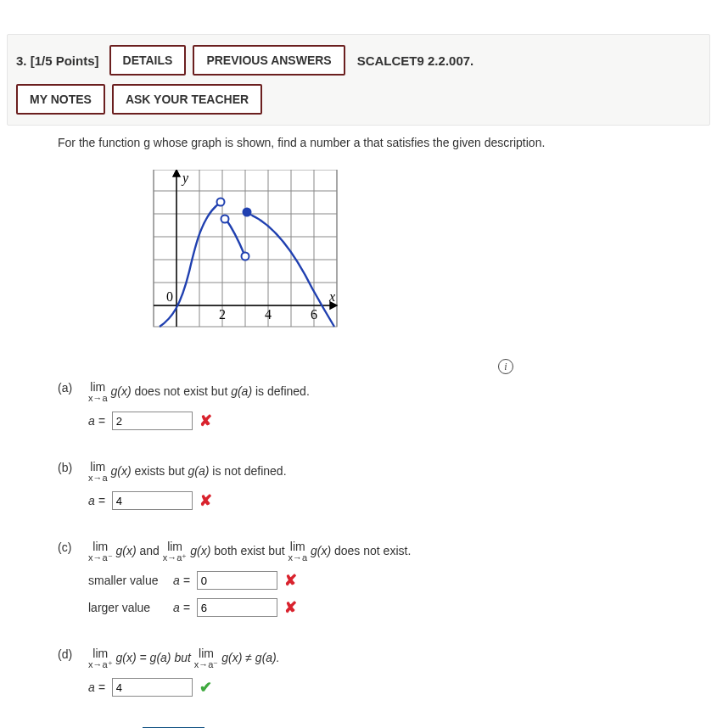 This screenshot has width=717, height=728. Describe the element at coordinates (199, 392) in the screenshot. I see `part-a-statement: limx→a g(x) does not exist but g(a) is d…` at that location.